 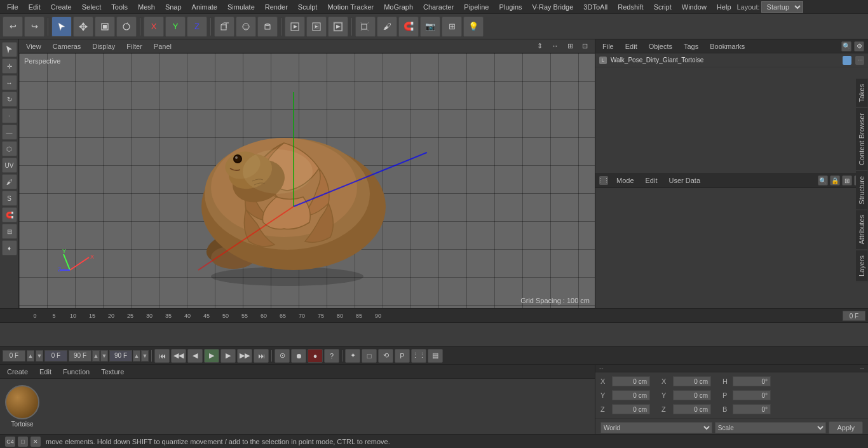 What do you see at coordinates (10, 442) in the screenshot?
I see `status-icon-cinema: C4` at bounding box center [10, 442].